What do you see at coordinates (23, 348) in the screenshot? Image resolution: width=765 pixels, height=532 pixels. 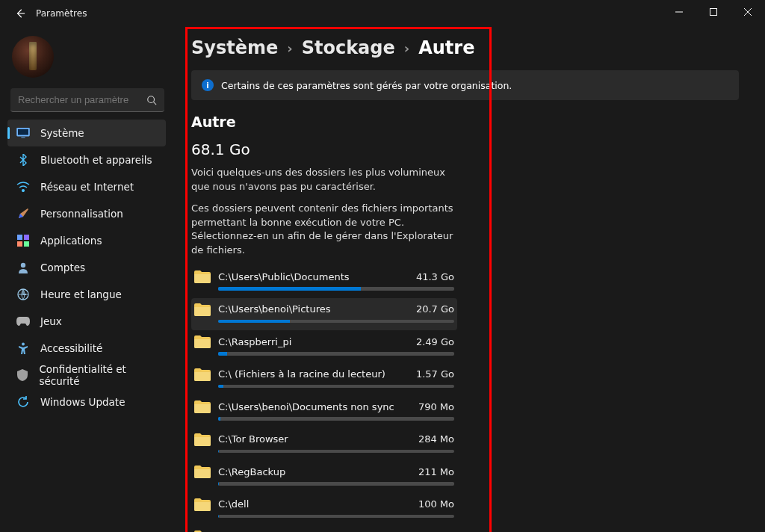 I see `accessibility-icon` at bounding box center [23, 348].